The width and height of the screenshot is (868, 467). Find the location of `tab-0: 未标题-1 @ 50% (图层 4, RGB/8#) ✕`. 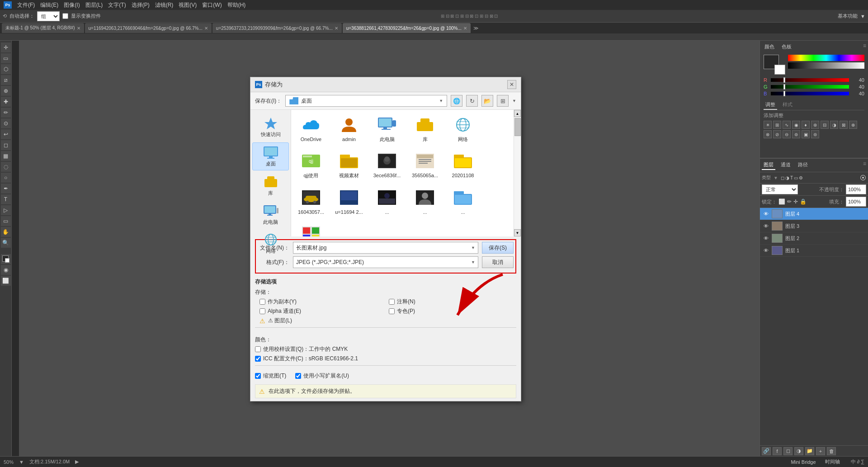

tab-0: 未标题-1 @ 50% (图层 4, RGB/8#) ✕ is located at coordinates (43, 28).